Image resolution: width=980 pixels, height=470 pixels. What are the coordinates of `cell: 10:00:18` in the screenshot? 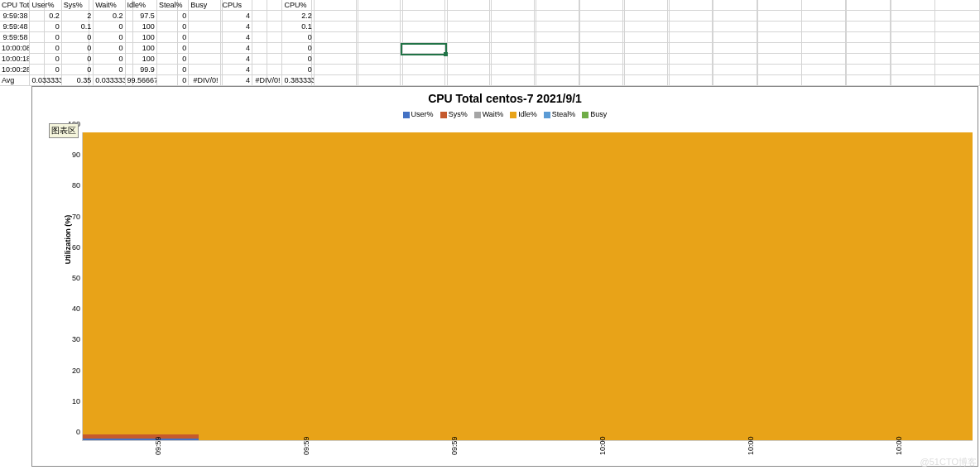 It's located at (15, 60).